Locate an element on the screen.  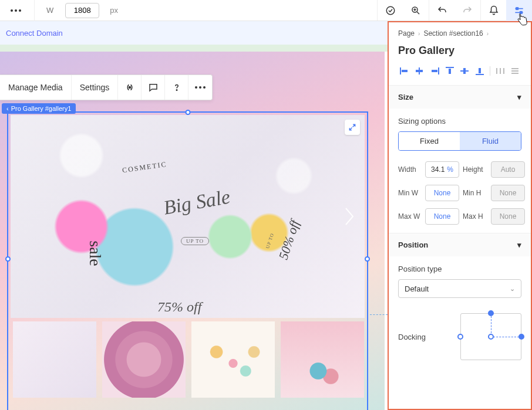
breadcrumb: Page › Section #section16 › is located at coordinates (460, 32).